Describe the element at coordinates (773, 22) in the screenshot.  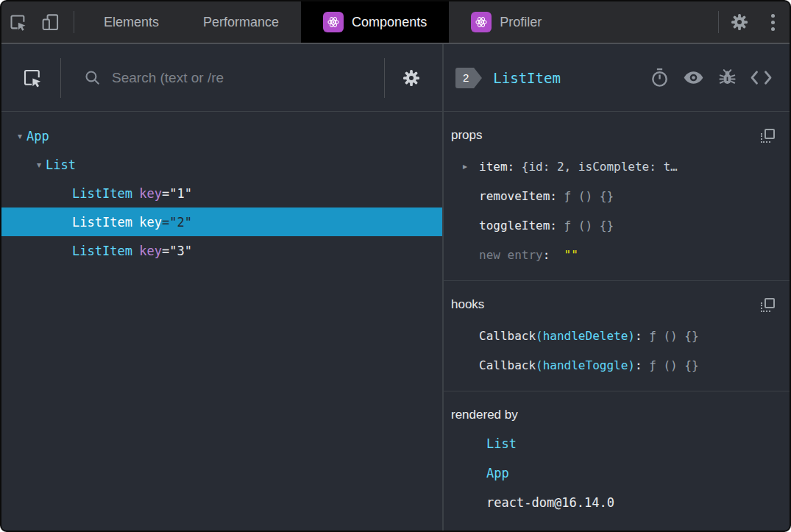
I see `devtools-menu-button` at that location.